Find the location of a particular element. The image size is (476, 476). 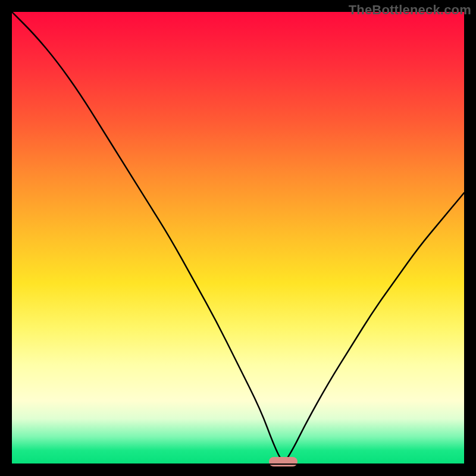

minimum-marker is located at coordinates (283, 462).